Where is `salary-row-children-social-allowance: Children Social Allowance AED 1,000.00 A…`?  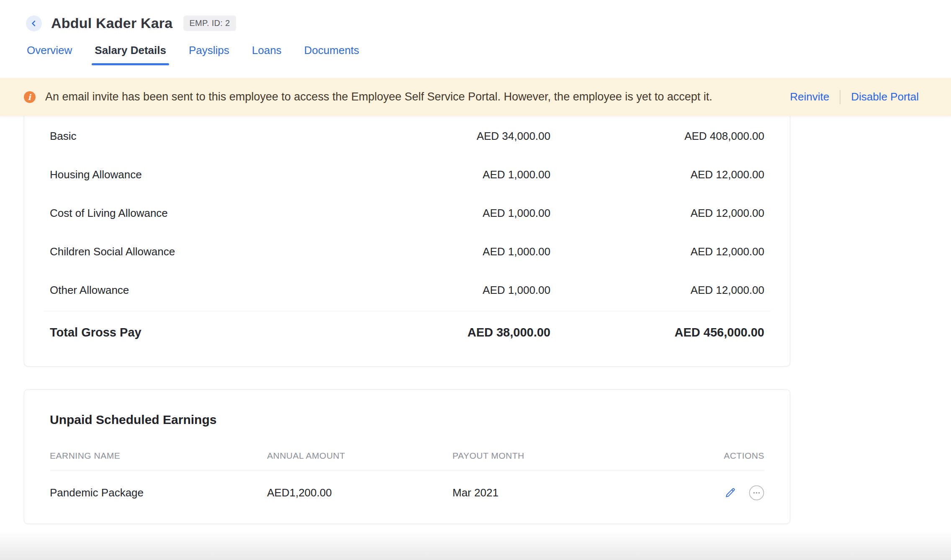
salary-row-children-social-allowance: Children Social Allowance AED 1,000.00 A… is located at coordinates (407, 252).